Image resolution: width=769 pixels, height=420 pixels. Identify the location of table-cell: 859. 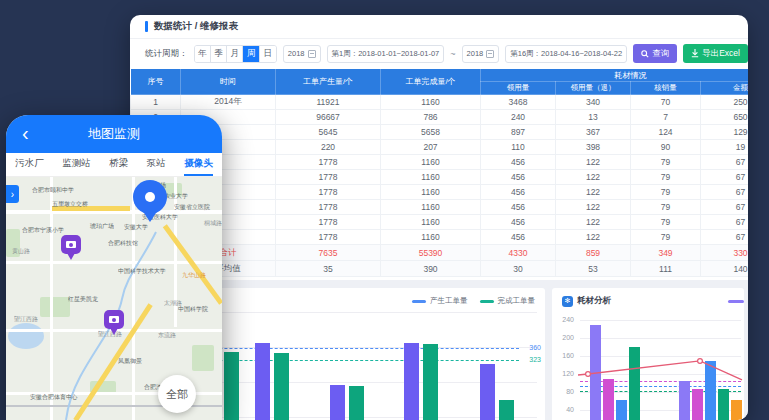
(594, 253).